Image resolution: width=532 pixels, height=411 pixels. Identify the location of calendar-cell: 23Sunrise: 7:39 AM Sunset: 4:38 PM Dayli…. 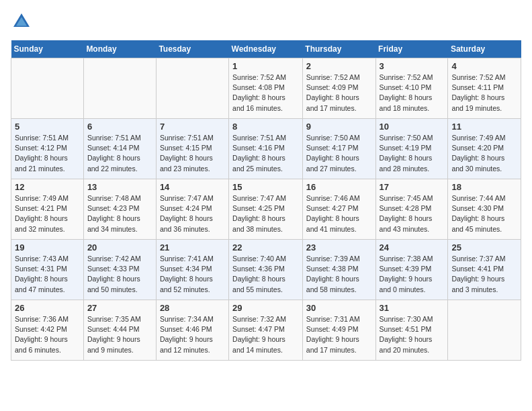
(339, 270).